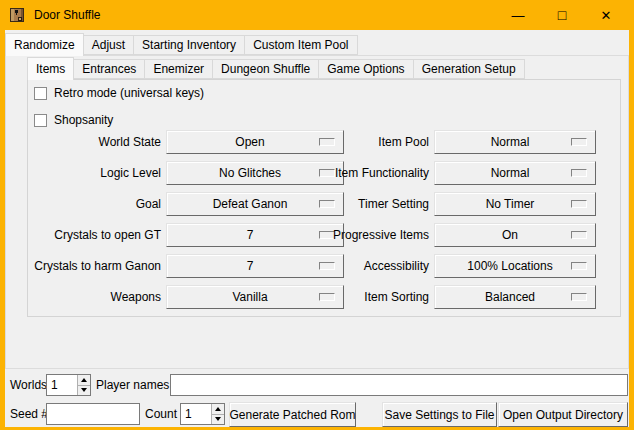 The width and height of the screenshot is (634, 430). Describe the element at coordinates (84, 120) in the screenshot. I see `shopsanity-label: Shopsanity` at that location.